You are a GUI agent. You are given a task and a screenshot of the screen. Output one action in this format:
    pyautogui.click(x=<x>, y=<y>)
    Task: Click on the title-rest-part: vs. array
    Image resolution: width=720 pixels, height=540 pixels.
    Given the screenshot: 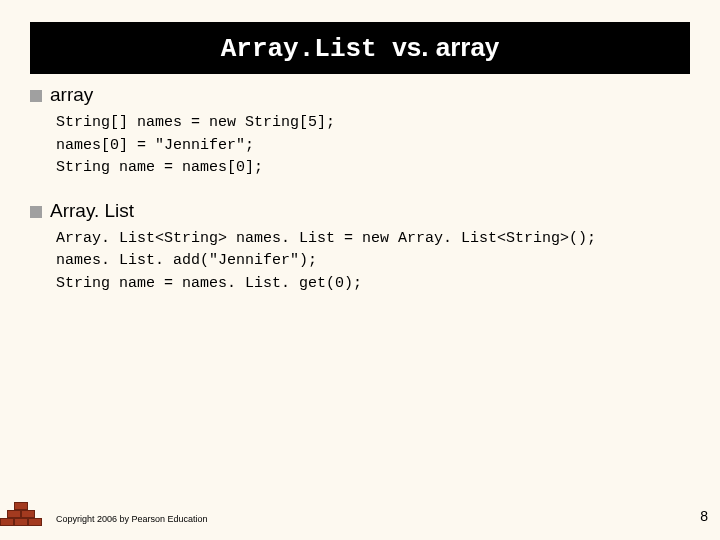 What is the action you would take?
    pyautogui.click(x=446, y=47)
    